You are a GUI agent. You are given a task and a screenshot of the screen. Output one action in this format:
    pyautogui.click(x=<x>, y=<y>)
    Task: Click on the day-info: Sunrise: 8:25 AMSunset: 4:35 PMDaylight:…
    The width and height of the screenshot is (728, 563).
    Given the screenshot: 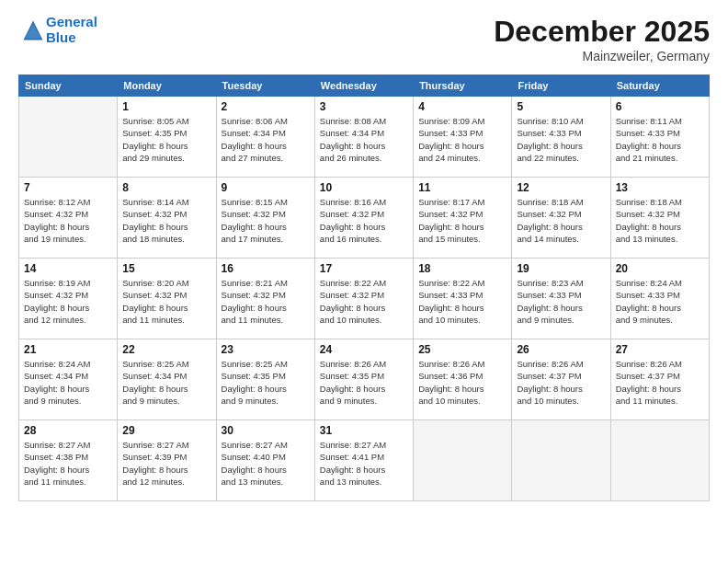 What is the action you would take?
    pyautogui.click(x=266, y=383)
    